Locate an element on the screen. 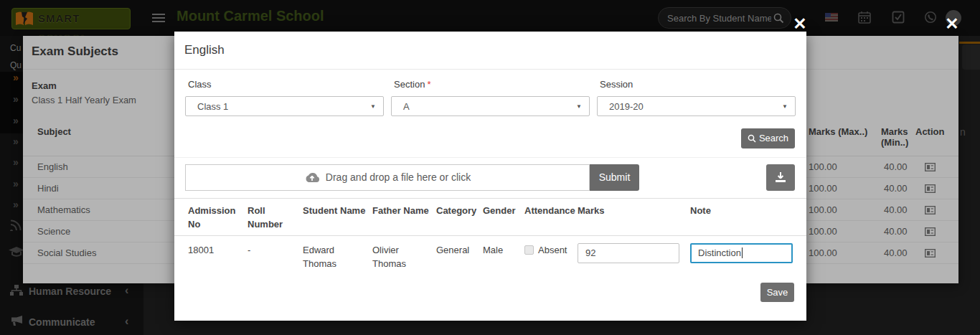 Image resolution: width=980 pixels, height=335 pixels. header-category: Category is located at coordinates (459, 217).